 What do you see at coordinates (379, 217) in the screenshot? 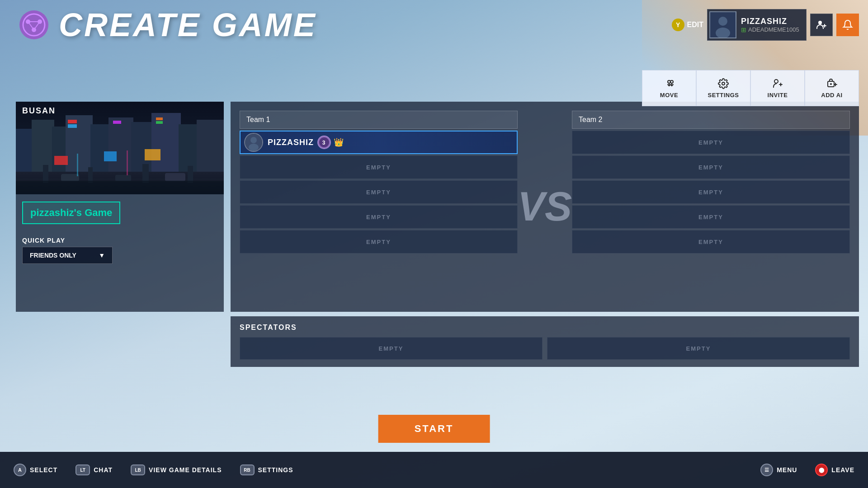
I see `team1-player-slot-4: EMPTY` at bounding box center [379, 217].